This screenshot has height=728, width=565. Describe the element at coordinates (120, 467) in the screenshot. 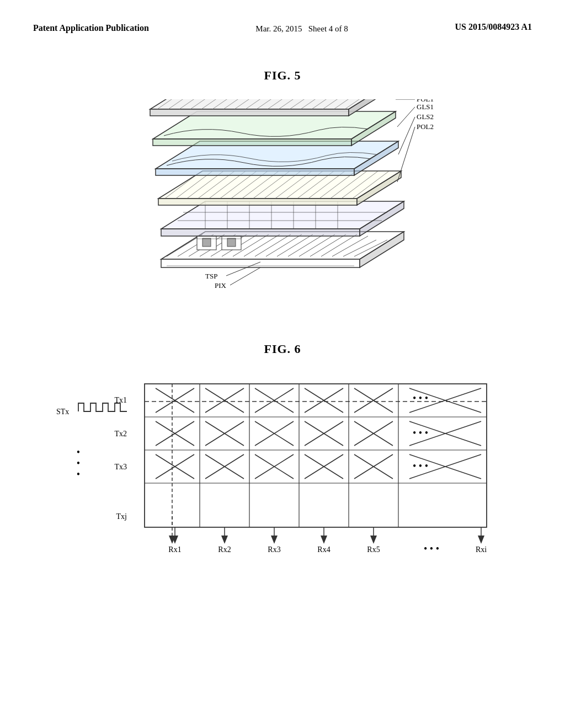

I see `tx3-label: Tx3` at that location.